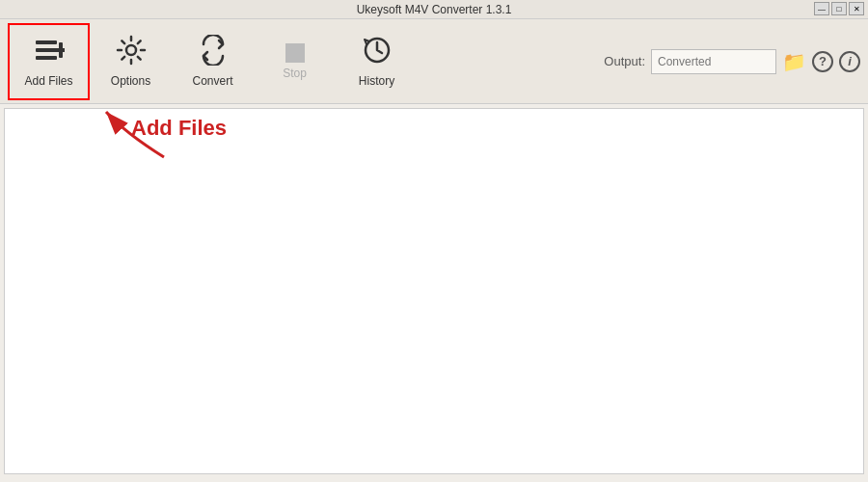 This screenshot has height=482, width=868. I want to click on output-area: Output: 📁 ? i, so click(732, 62).